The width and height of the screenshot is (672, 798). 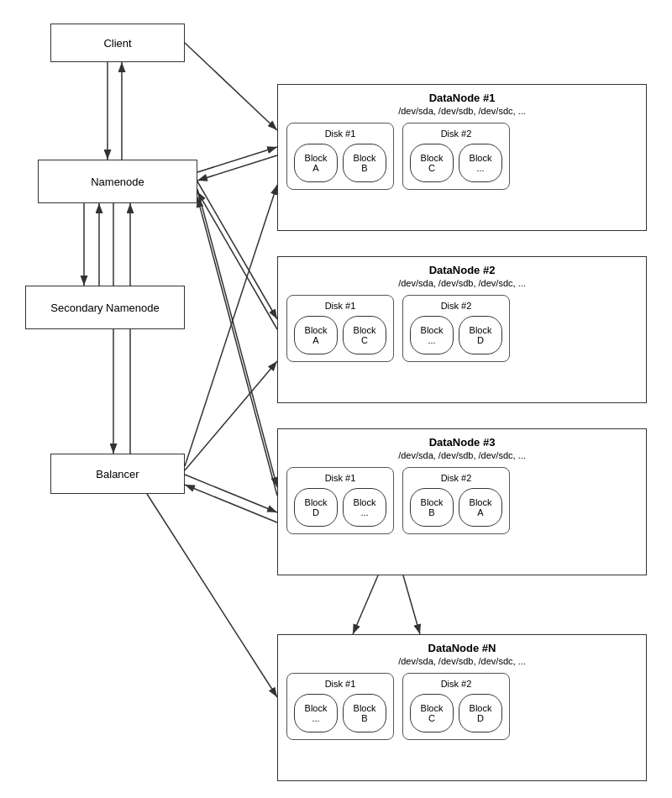 What do you see at coordinates (432, 163) in the screenshot?
I see `dn1-d2-block-c: BlockC` at bounding box center [432, 163].